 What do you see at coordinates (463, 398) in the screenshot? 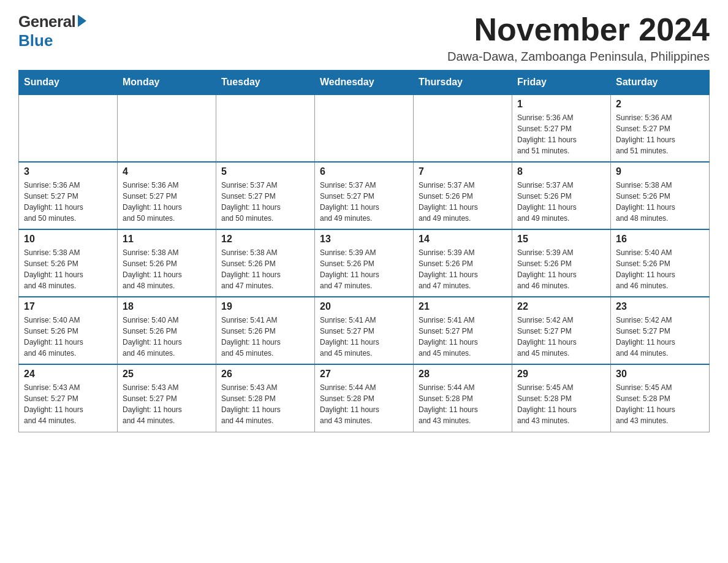
I see `calendar-cell: 28Sunrise: 5:44 AM Sunset: 5:28 PM Dayli…` at bounding box center [463, 398].